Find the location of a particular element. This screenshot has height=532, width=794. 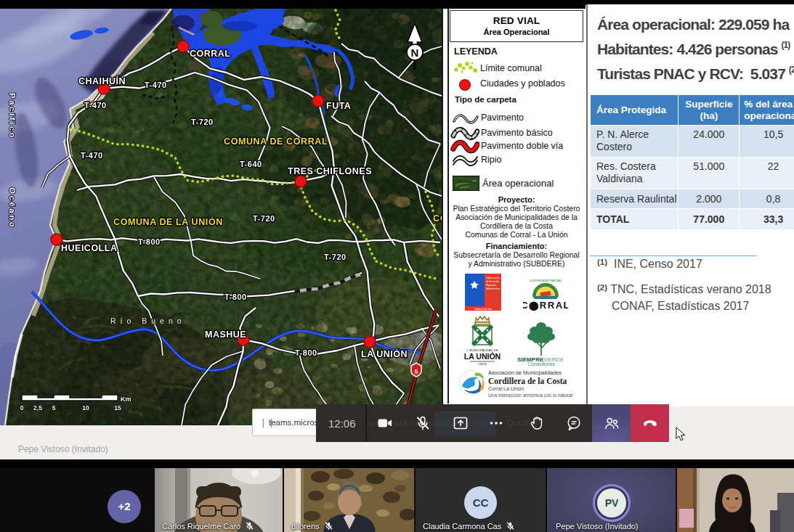

svg-text: de Desarrollo is located at coordinates (493, 282).